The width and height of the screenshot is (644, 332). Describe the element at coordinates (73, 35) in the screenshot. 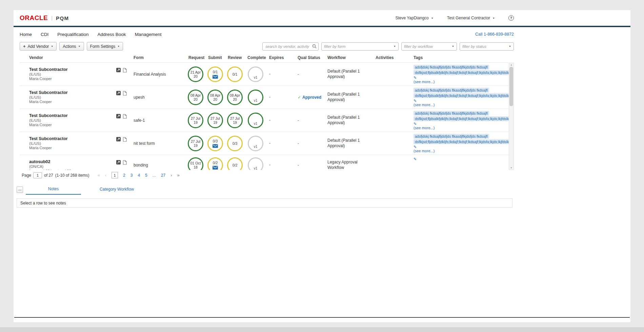

I see `nav-item-prequalification: Prequalification` at that location.